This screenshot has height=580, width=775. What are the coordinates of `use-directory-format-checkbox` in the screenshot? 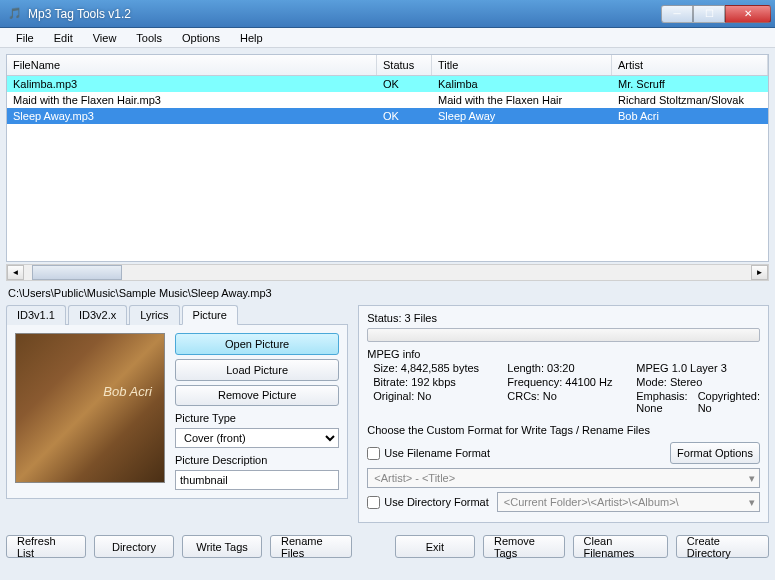 It's located at (374, 502).